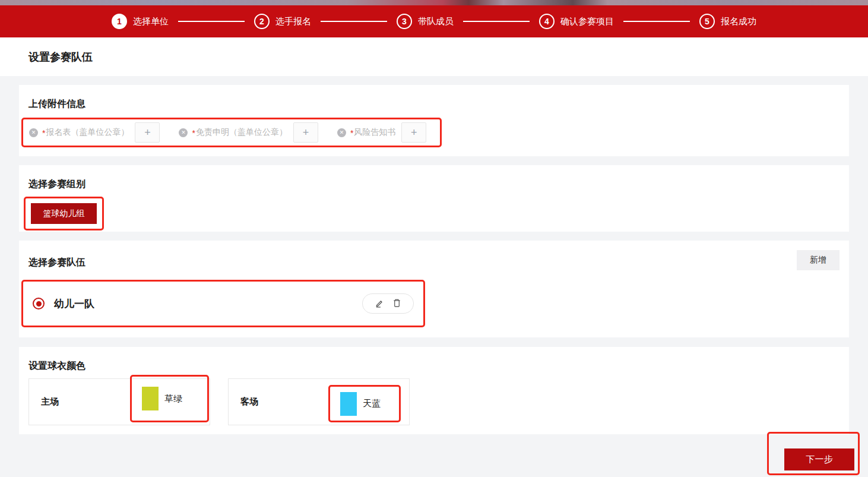  Describe the element at coordinates (87, 132) in the screenshot. I see `upload-label: 报名表（盖单位公章）` at that location.